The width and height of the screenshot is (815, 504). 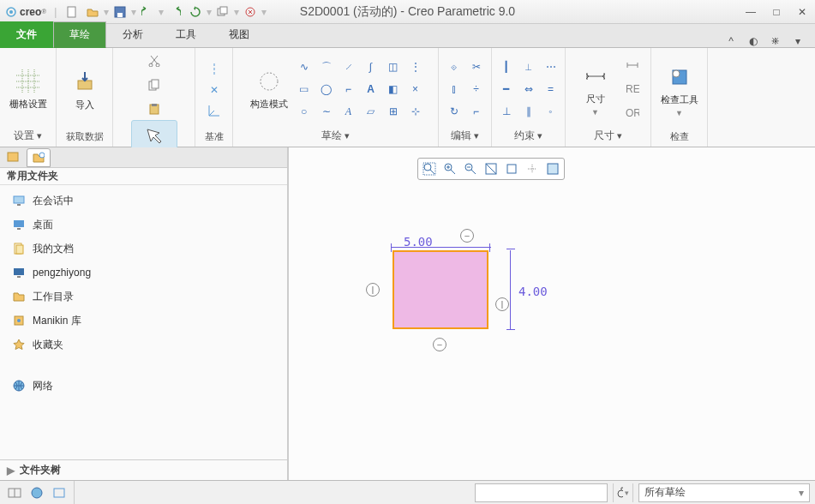 What do you see at coordinates (751, 12) in the screenshot?
I see `minimize-button: —` at bounding box center [751, 12].